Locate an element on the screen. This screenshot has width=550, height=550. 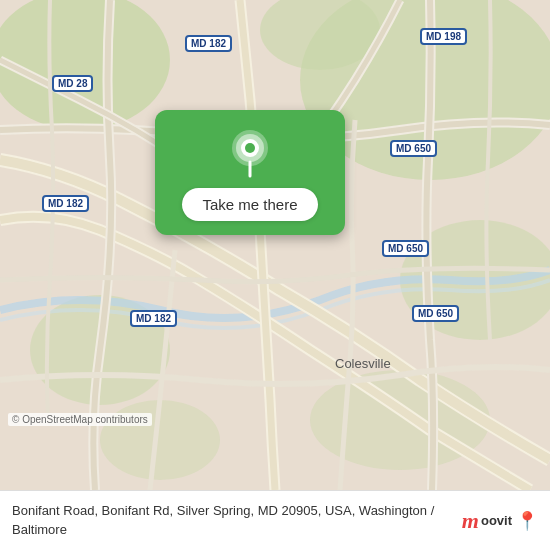
location-popup: Take me there is located at coordinates (250, 172).